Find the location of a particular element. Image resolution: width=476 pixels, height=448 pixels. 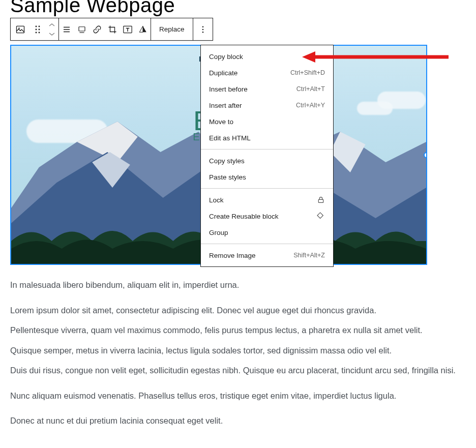

move-down-icon is located at coordinates (52, 34).